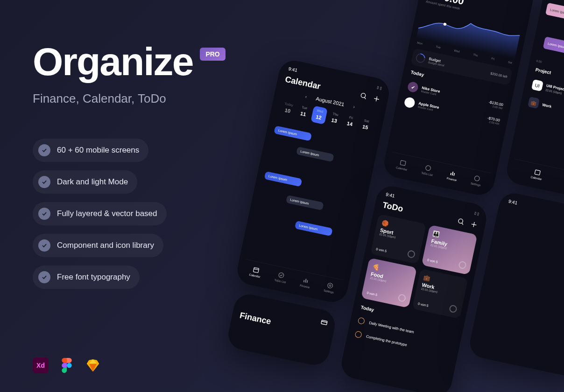  I want to click on phone-mockup-finance-peek: Finance, so click(282, 329).